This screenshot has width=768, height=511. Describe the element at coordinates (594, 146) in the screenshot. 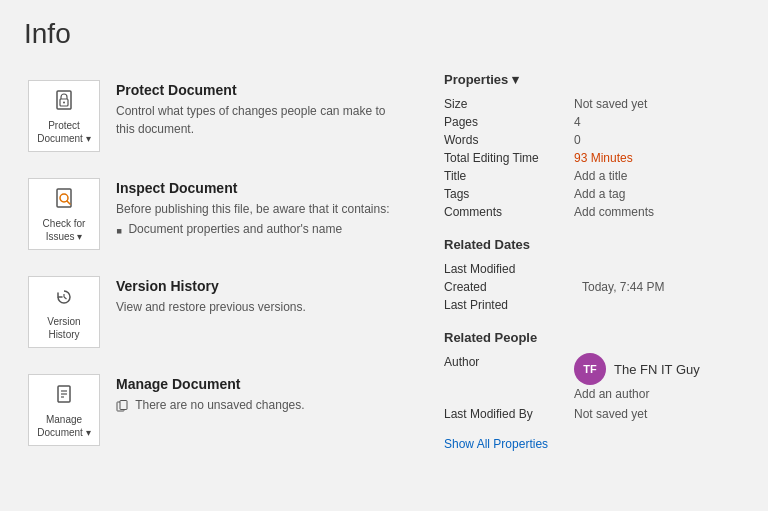

I see `properties-section: Properties ▾ Size Not saved yet Pages 4 …` at that location.